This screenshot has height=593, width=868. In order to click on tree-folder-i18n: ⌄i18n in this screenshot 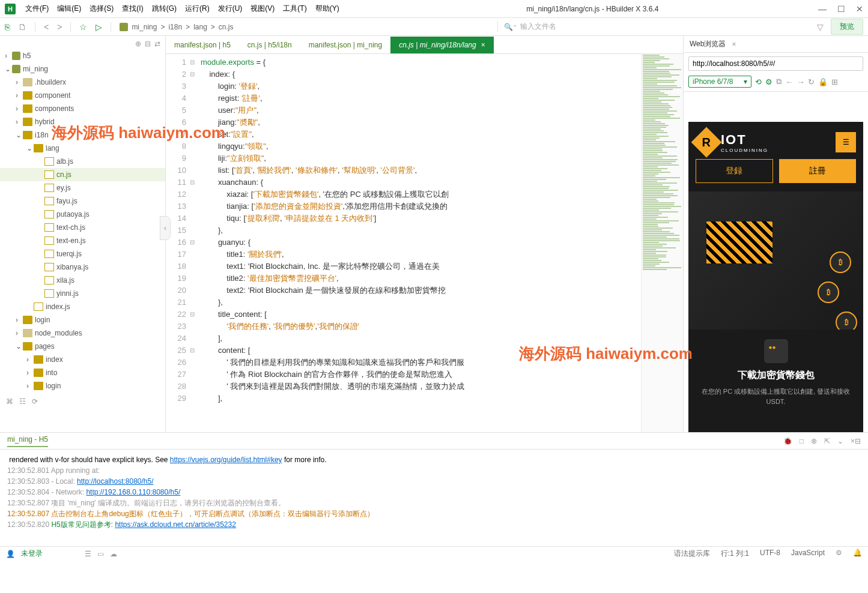, I will do `click(83, 135)`.